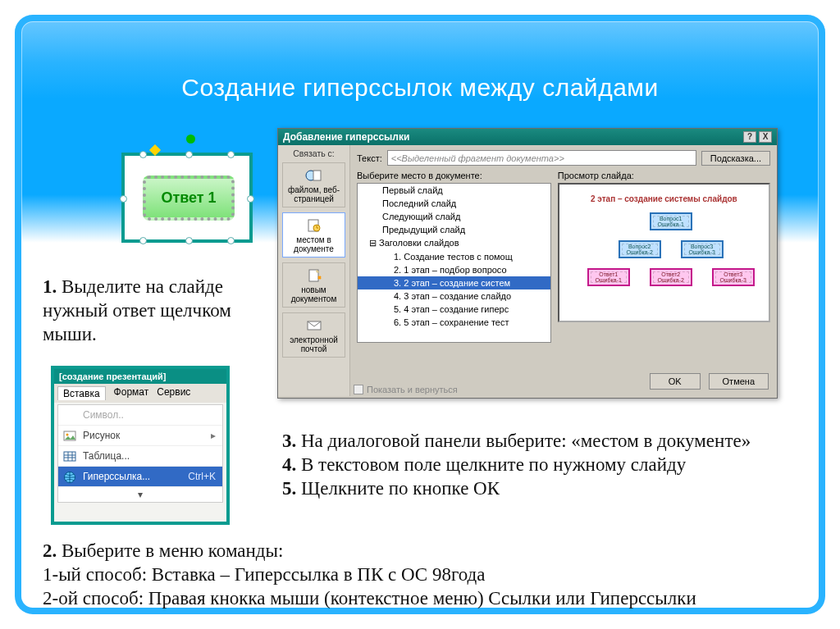 Image resolution: width=840 pixels, height=629 pixels. I want to click on menu-tab-format: Формат, so click(131, 394).